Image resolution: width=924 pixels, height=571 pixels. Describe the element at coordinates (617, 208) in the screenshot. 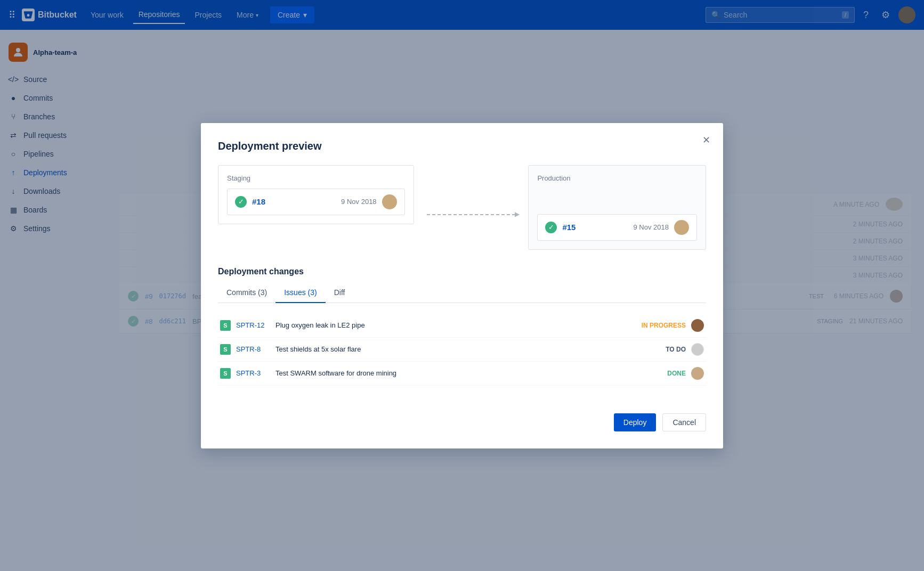

I see `production-box: Production ✓ #15 9 Nov 2018` at that location.